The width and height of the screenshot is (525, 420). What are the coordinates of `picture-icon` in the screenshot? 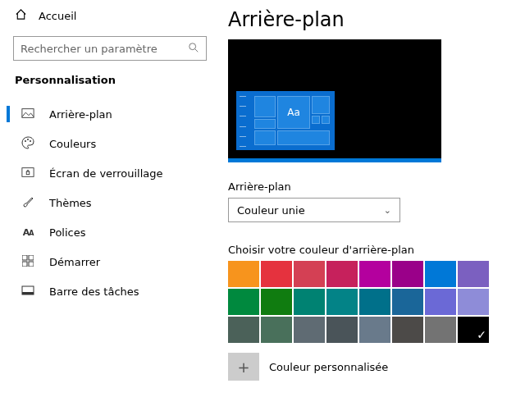 It's located at (28, 115).